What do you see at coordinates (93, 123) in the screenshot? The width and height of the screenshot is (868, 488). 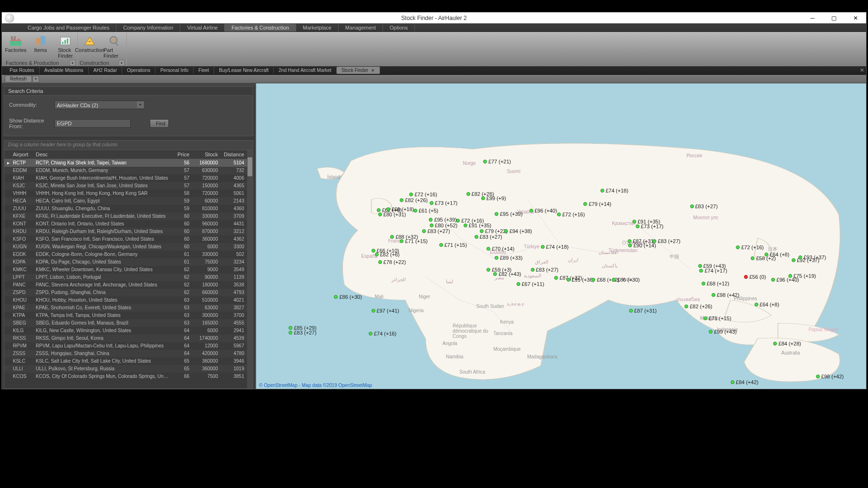 I see `distance-from-input` at bounding box center [93, 123].